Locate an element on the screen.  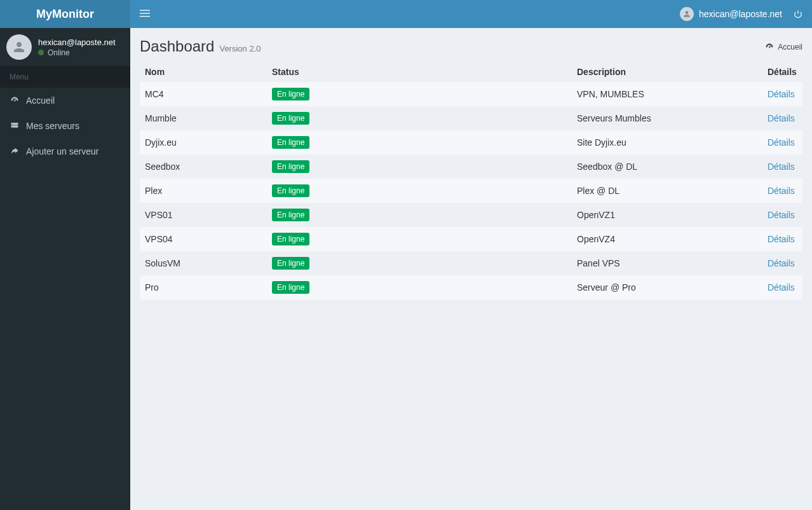
status-label: Online is located at coordinates (58, 53).